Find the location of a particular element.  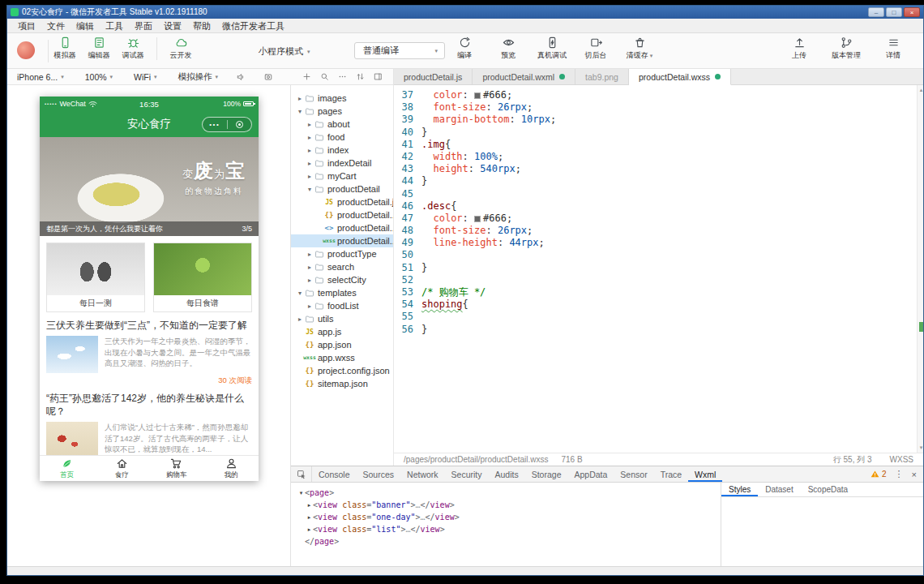

debugger-tab-appdata: AppData is located at coordinates (590, 474).